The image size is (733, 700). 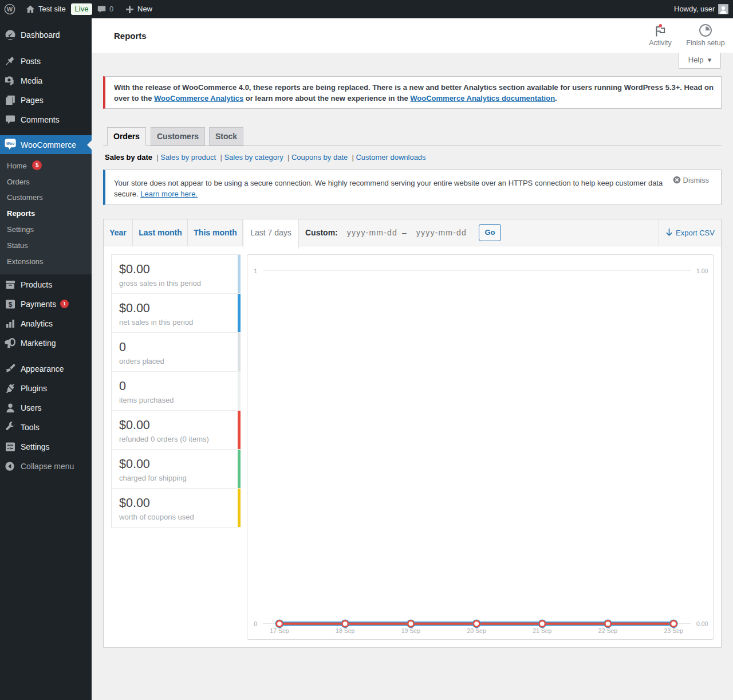 I want to click on svg-text: 1, so click(x=255, y=271).